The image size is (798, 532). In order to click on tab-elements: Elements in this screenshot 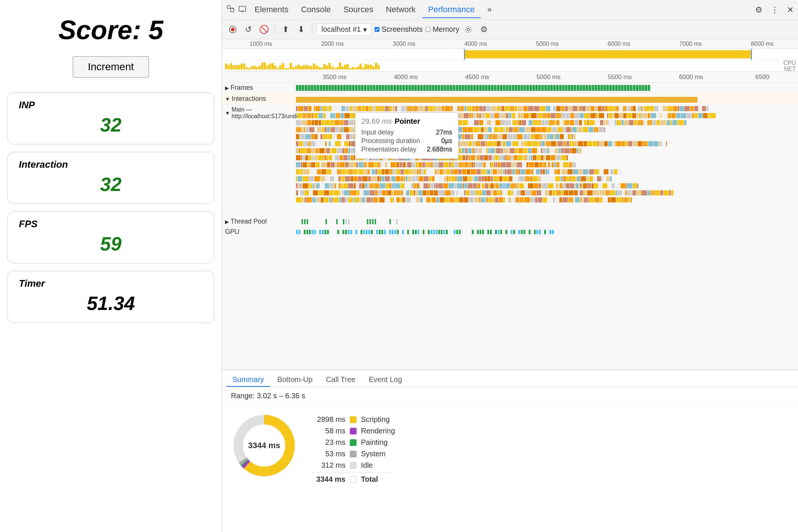, I will do `click(272, 10)`.